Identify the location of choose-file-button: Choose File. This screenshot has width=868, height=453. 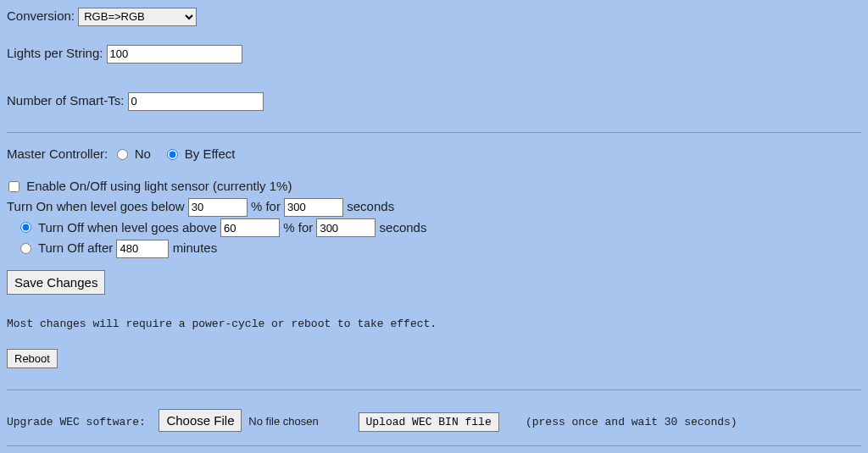
(200, 420).